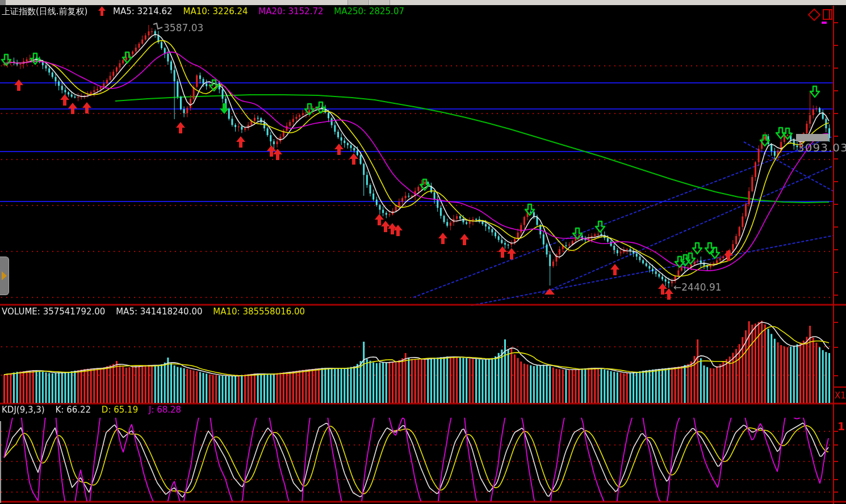  Describe the element at coordinates (215, 11) in the screenshot. I see `ma10-value: MA10: 3226.24` at that location.